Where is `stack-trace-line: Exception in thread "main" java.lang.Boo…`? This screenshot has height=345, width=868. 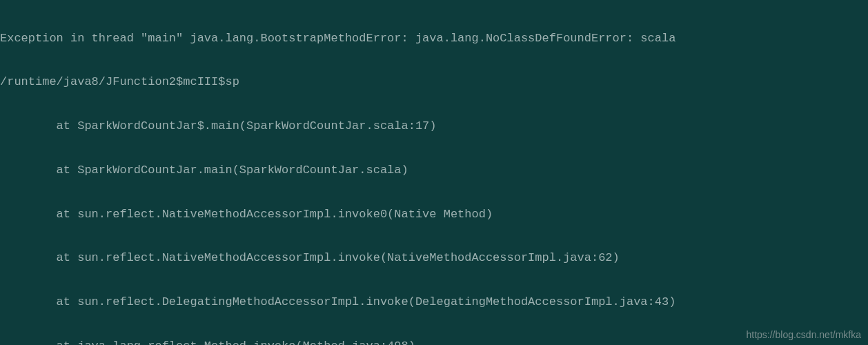
stack-trace-line: Exception in thread "main" java.lang.Boo… is located at coordinates (434, 39).